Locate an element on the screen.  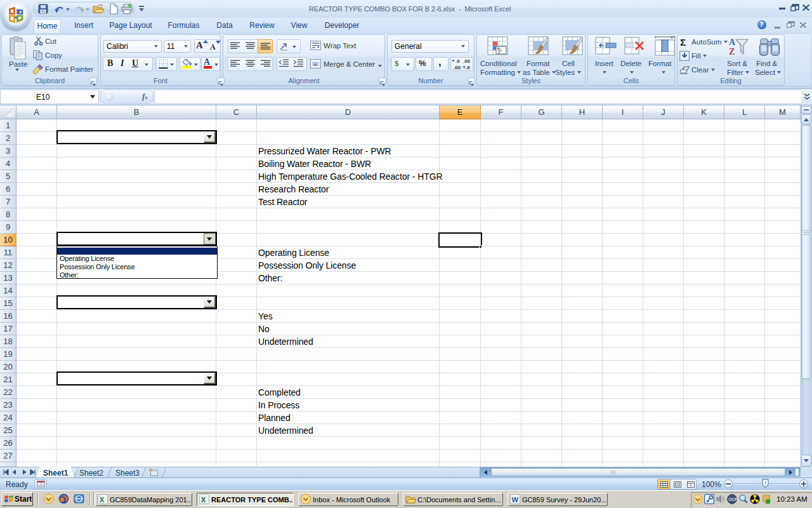
svg-text: W is located at coordinates (515, 500).